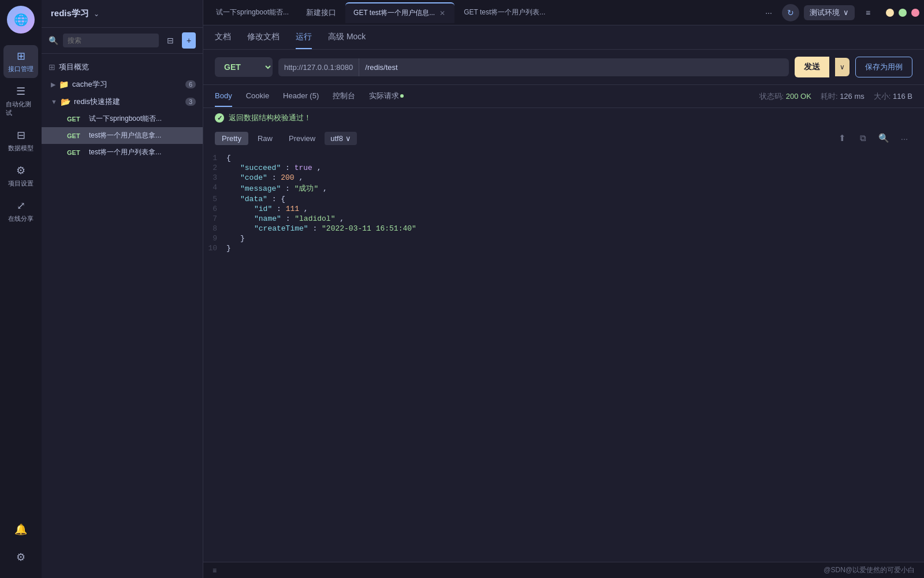 The image size is (924, 578). I want to click on response-tab-body: Body, so click(223, 96).